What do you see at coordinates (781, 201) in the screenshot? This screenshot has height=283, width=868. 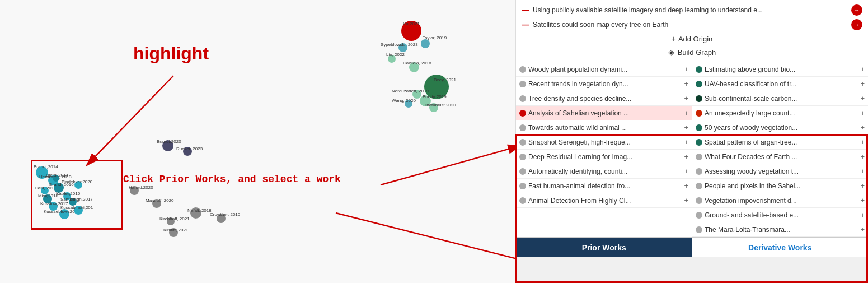 I see `paper-title: Vegetation impoverishment d...` at bounding box center [781, 201].